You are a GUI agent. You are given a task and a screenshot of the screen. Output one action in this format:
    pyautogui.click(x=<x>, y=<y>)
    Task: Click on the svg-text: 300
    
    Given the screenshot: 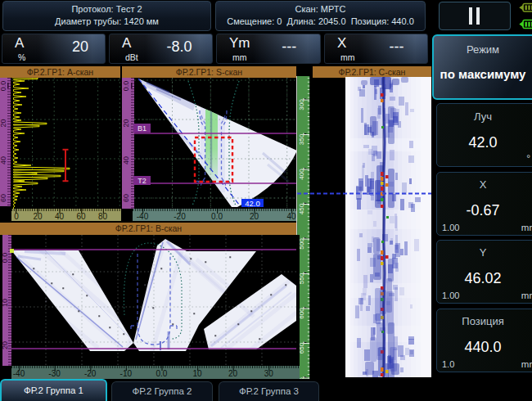 What is the action you would take?
    pyautogui.click(x=301, y=105)
    